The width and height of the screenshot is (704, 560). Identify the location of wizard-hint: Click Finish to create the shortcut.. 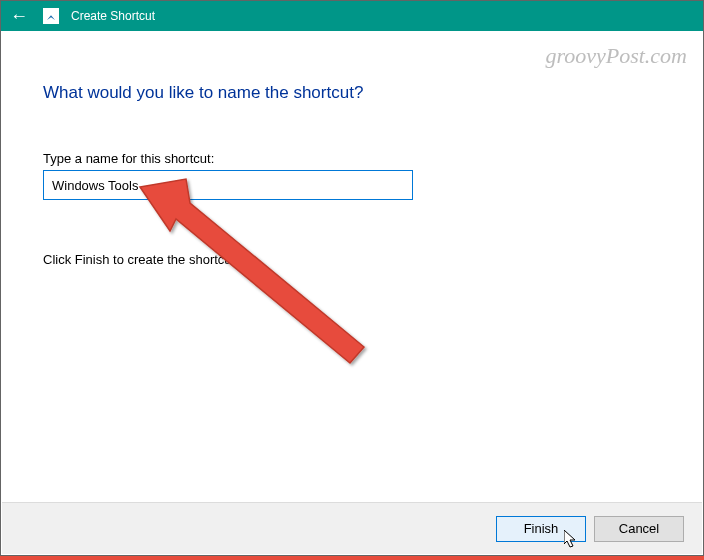
(350, 260).